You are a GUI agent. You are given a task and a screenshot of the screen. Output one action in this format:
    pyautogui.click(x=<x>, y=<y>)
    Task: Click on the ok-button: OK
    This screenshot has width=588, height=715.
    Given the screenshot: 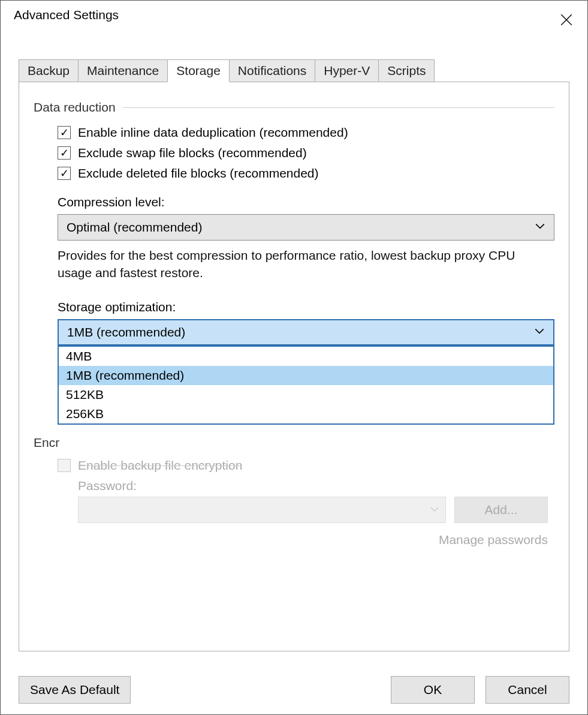 What is the action you would take?
    pyautogui.click(x=433, y=690)
    